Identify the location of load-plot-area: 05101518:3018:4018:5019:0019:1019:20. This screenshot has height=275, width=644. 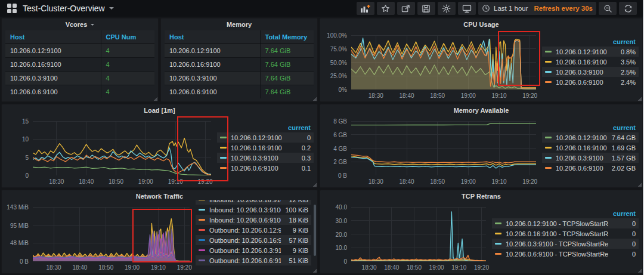
(122, 148).